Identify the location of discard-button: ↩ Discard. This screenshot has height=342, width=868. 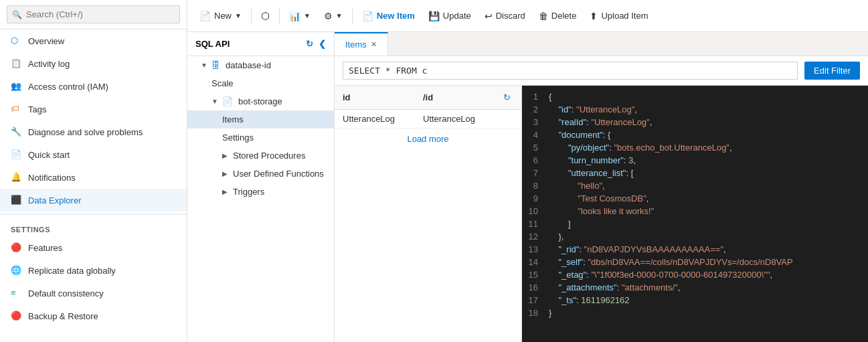
(505, 16).